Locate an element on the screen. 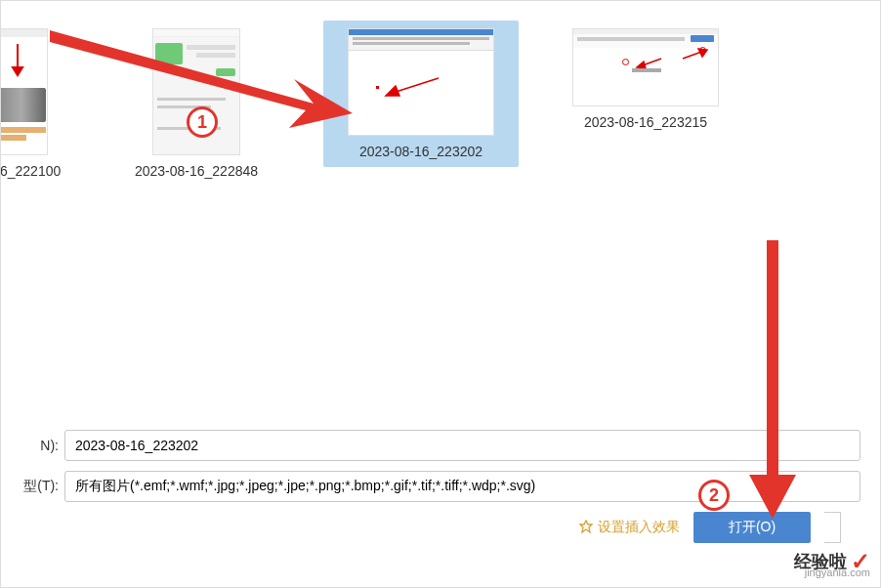 The width and height of the screenshot is (881, 588). insert-effect-label: 设置插入效果 is located at coordinates (639, 527).